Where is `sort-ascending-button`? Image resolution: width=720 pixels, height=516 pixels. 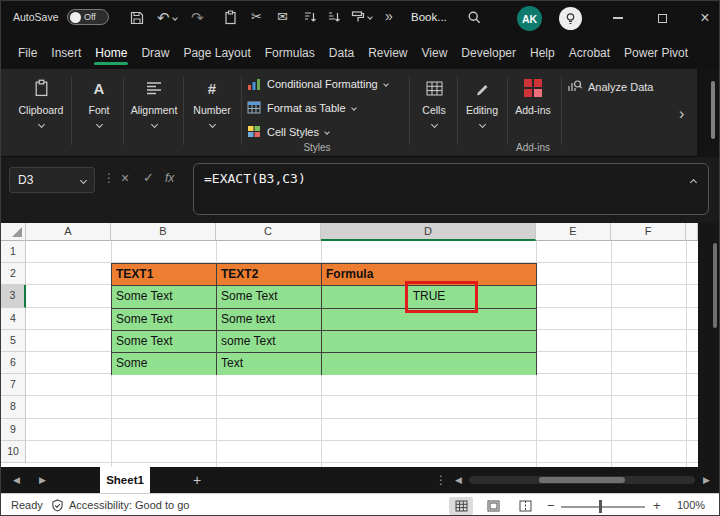
sort-ascending-button is located at coordinates (310, 17).